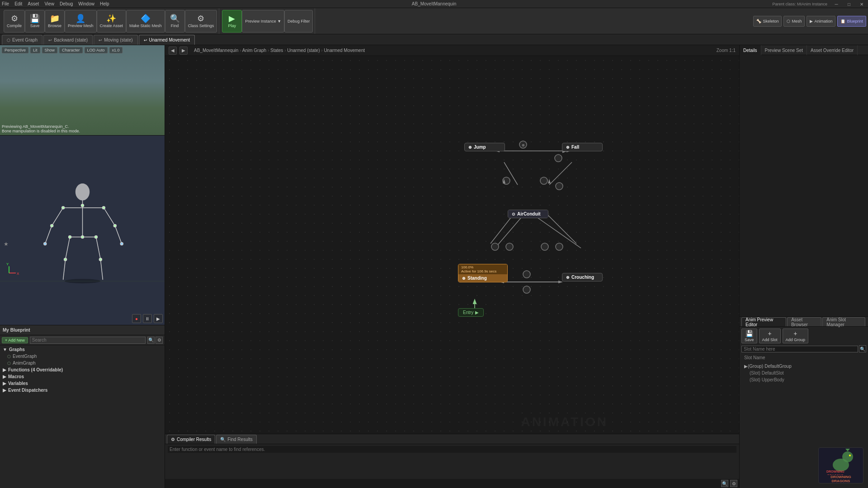 This screenshot has width=868, height=488. What do you see at coordinates (303, 51) in the screenshot?
I see `breadcrumb-unarmed-state: Unarmed (state)` at bounding box center [303, 51].